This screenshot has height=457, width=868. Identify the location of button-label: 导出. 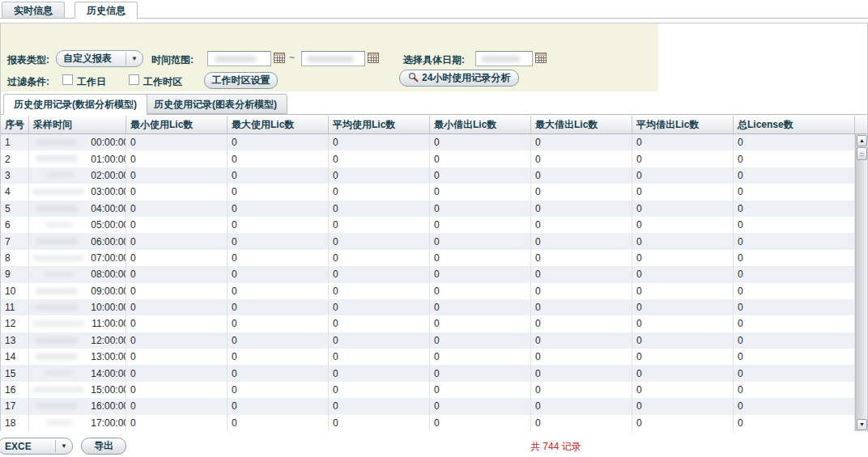
(104, 446).